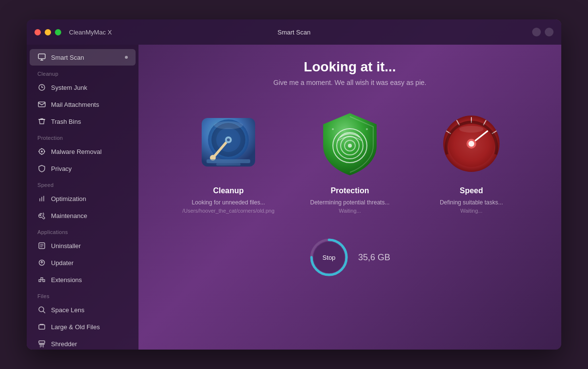  What do you see at coordinates (83, 327) in the screenshot?
I see `sidebar-item-large-old-files: Large & Old Files` at bounding box center [83, 327].